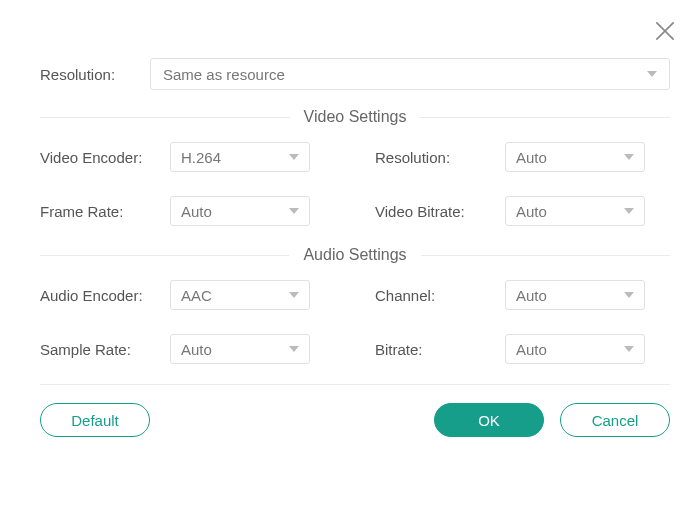 The width and height of the screenshot is (700, 510). What do you see at coordinates (522, 295) in the screenshot?
I see `channel-field: Channel: Auto` at bounding box center [522, 295].